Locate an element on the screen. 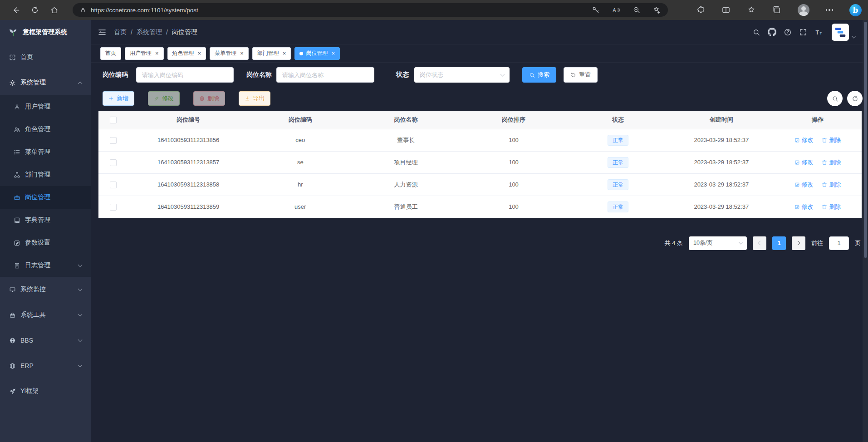  select-all-checkbox is located at coordinates (113, 120).